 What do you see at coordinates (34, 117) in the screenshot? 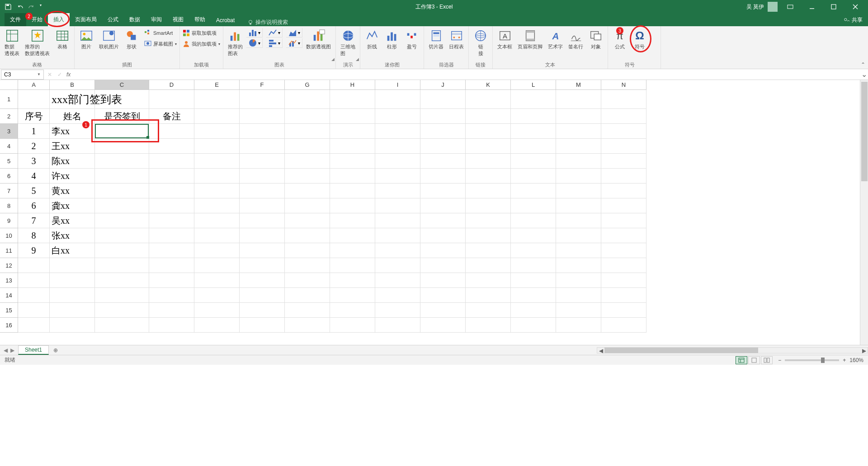
I see `cell-A2: 序号` at bounding box center [34, 117].